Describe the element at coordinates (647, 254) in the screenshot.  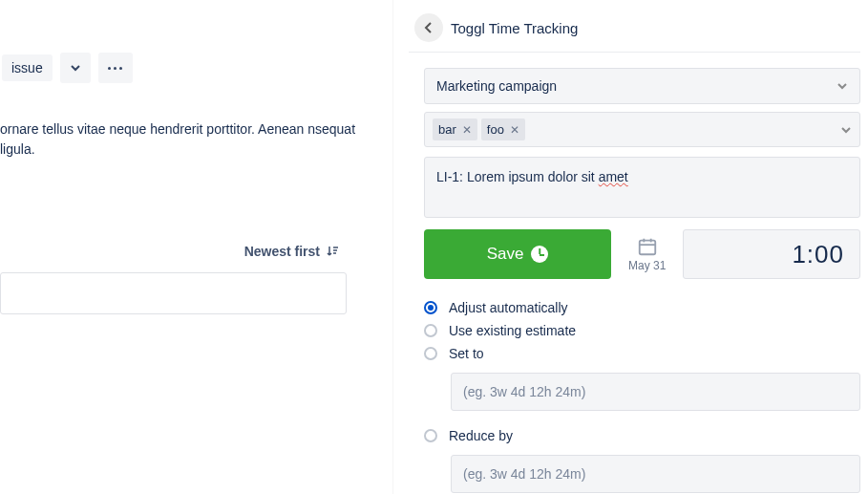
I see `date-picker: May 31` at that location.